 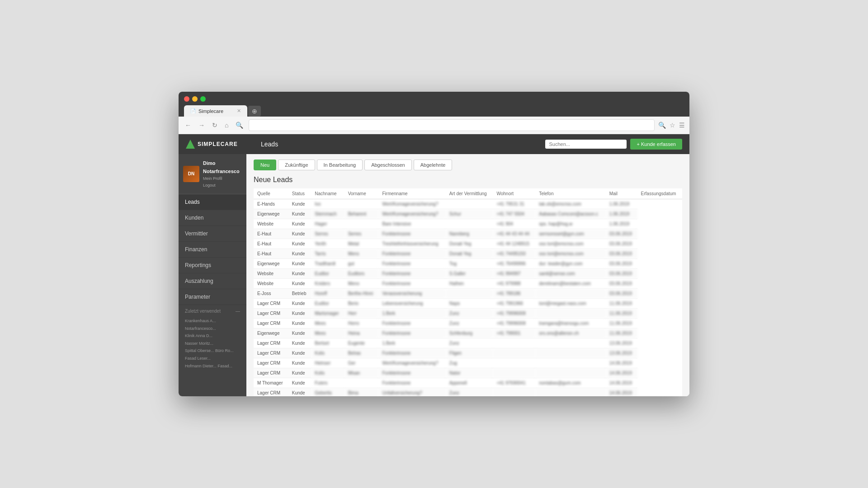 What do you see at coordinates (327, 214) in the screenshot?
I see `cell-1-2: Sternmach` at bounding box center [327, 214].